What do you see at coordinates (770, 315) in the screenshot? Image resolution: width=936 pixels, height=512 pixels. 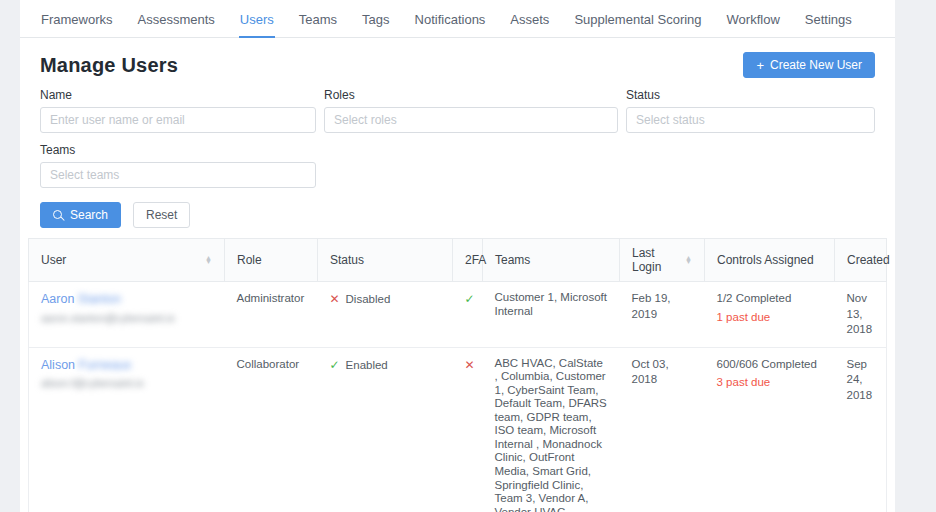 I see `controls-assigned-cell: 1/2 Completed1 past due` at bounding box center [770, 315].